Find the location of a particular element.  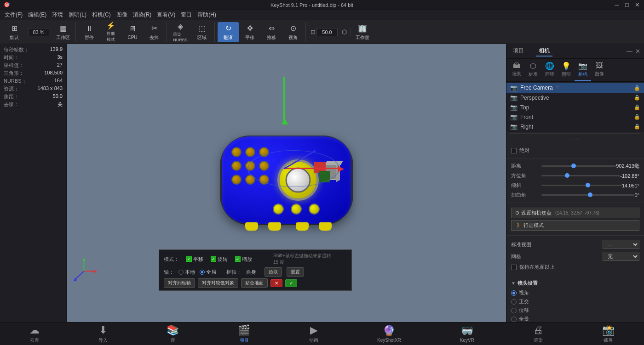

lens-header: ▼ 镜头设置 is located at coordinates (575, 283).